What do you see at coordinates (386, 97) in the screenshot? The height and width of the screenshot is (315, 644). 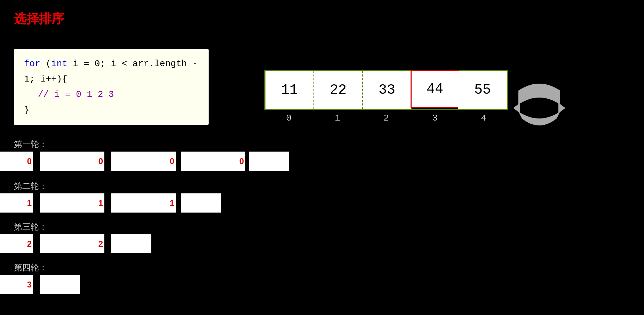 I see `array-container: 11 22 33 44 55 0 1 2 3 4` at bounding box center [386, 97].